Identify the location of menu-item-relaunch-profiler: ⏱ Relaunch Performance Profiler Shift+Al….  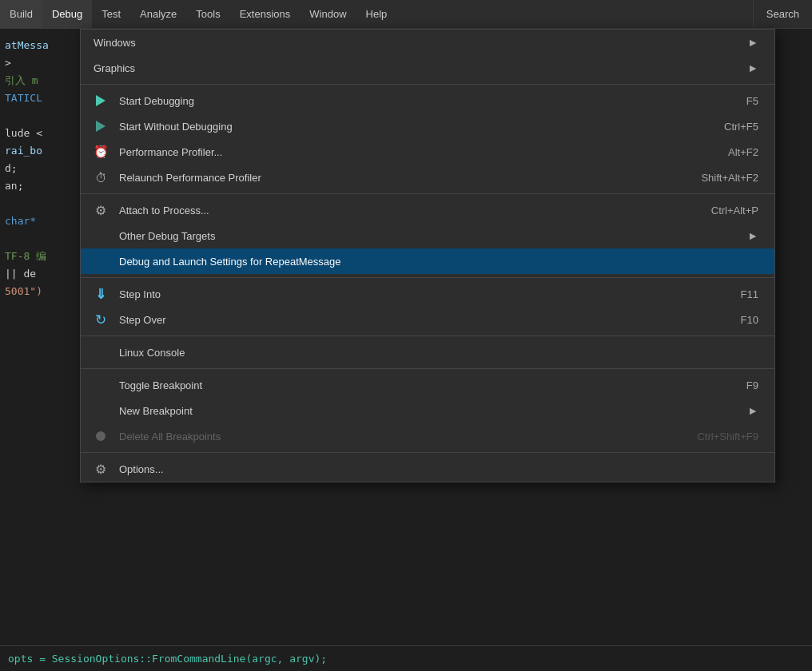
(428, 177).